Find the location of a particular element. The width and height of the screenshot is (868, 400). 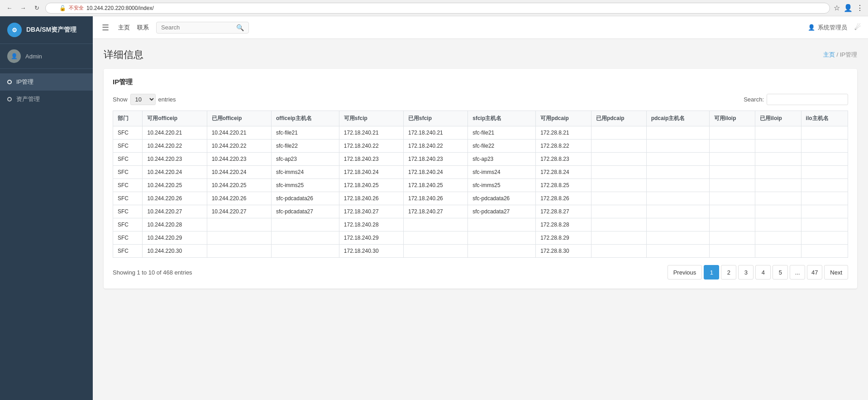

bookmark-icon: ☆ is located at coordinates (837, 8).